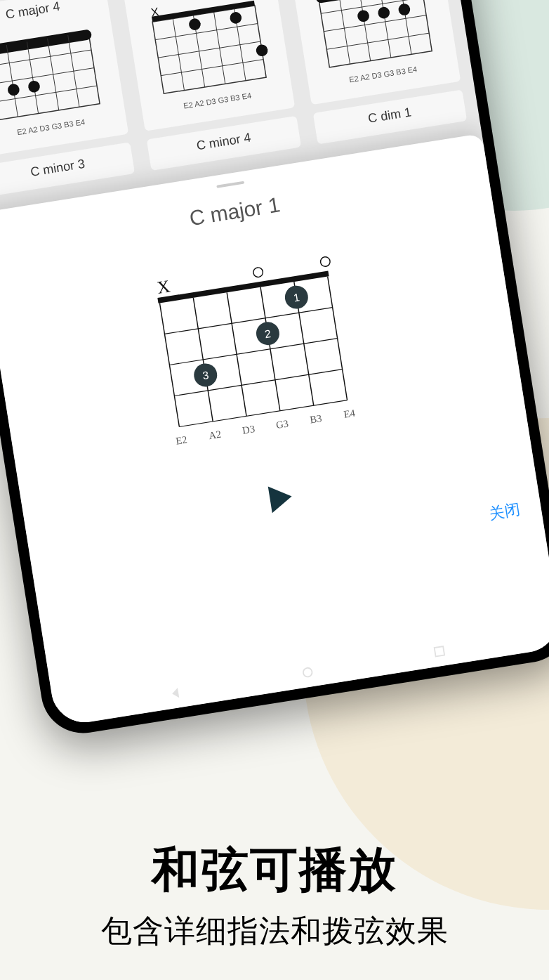  Describe the element at coordinates (307, 673) in the screenshot. I see `nav-home-icon` at that location.